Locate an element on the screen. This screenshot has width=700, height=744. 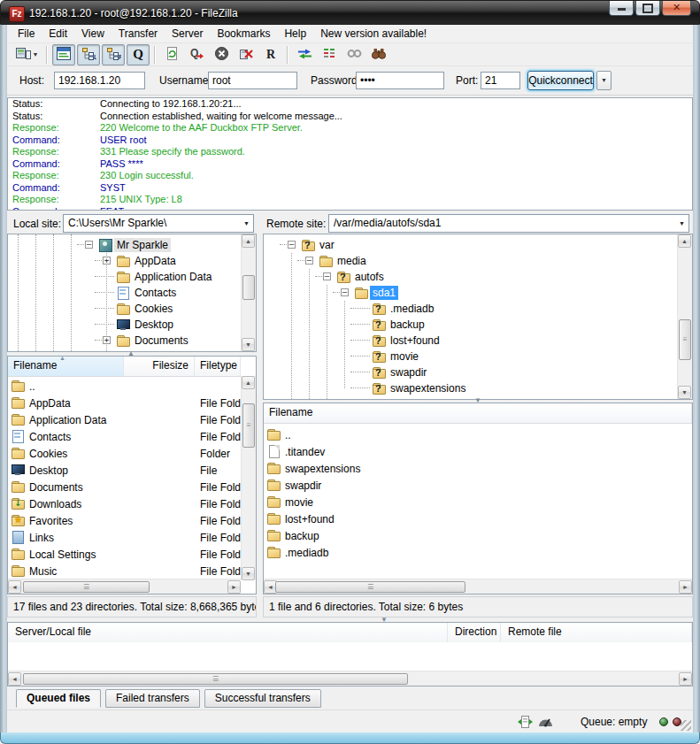
tree-item-movie: ?movie is located at coordinates (471, 357).